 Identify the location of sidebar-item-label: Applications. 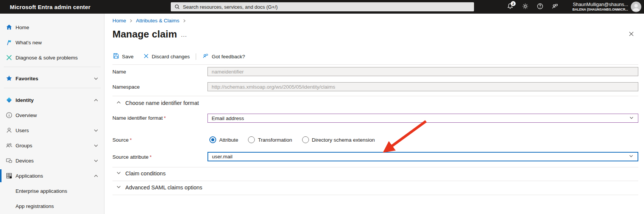
(30, 176).